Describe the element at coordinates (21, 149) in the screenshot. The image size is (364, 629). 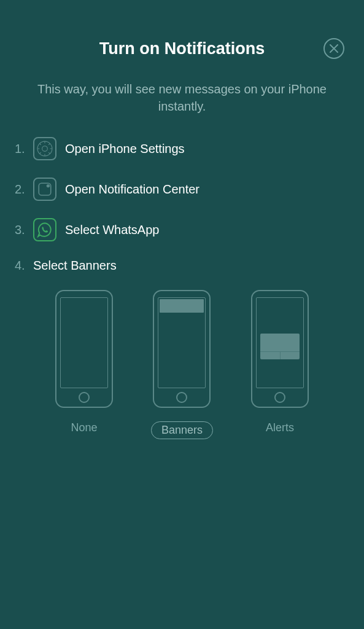
I see `step-number: 1.` at that location.